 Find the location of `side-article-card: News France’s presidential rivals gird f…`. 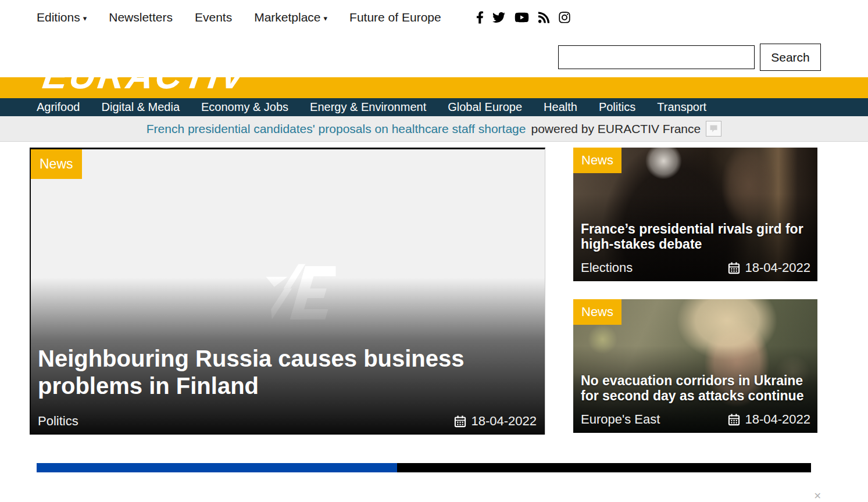

side-article-card: News France’s presidential rivals gird f… is located at coordinates (695, 214).